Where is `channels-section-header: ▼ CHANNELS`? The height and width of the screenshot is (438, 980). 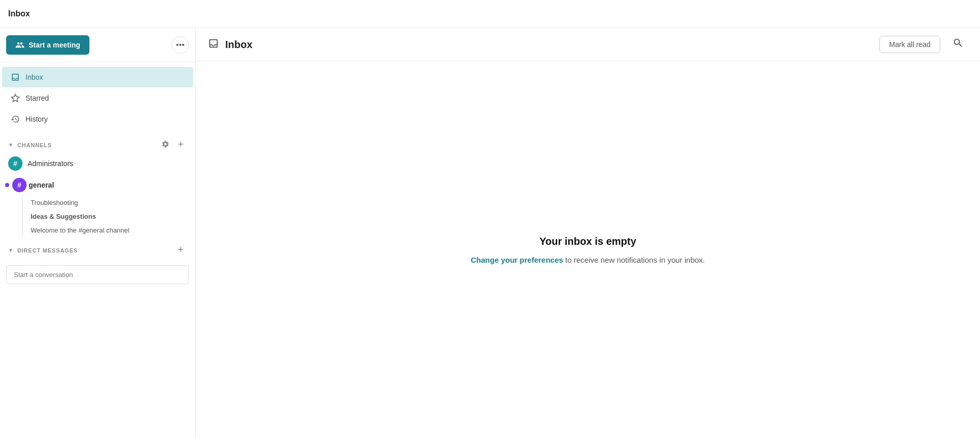
channels-section-header: ▼ CHANNELS is located at coordinates (98, 143).